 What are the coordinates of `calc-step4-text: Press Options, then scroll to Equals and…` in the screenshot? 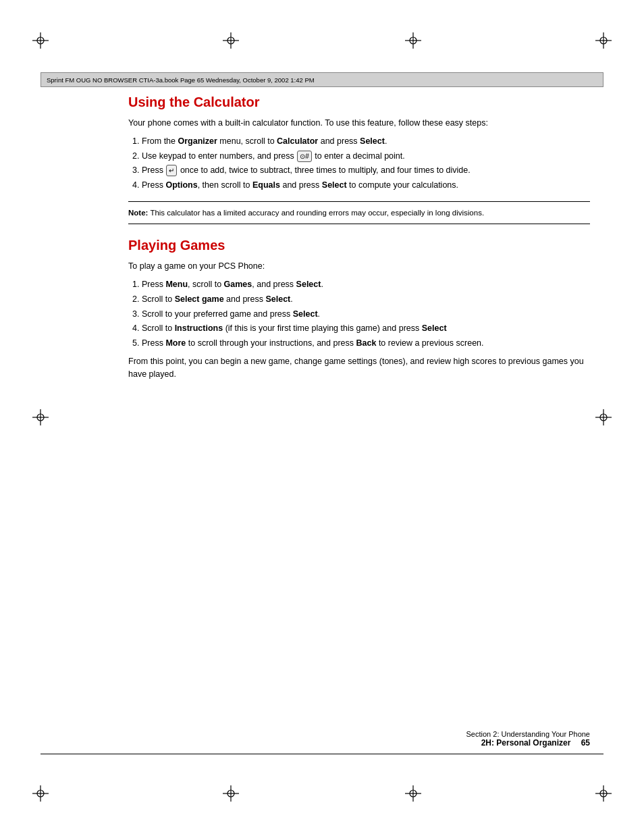 It's located at (300, 185).